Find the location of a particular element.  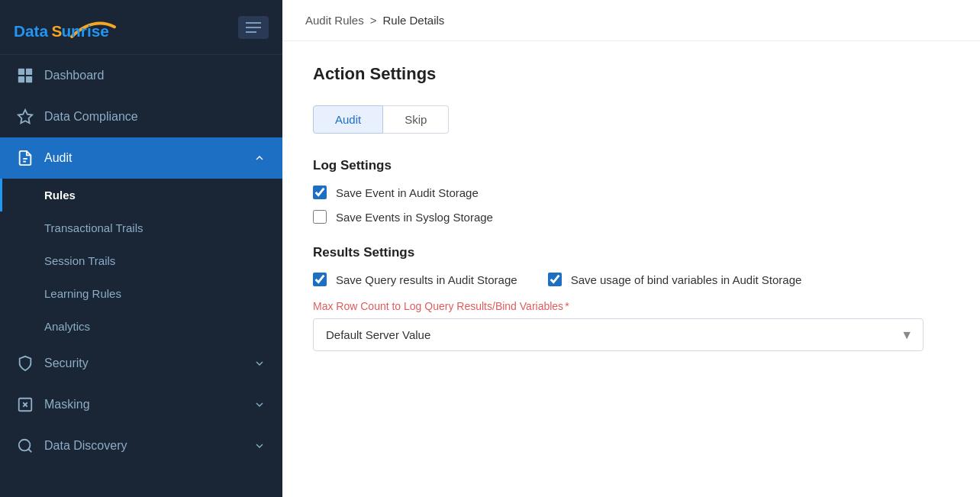

max-row-count-field: Max Row Count to Log Query Results/Bind … is located at coordinates (631, 325).